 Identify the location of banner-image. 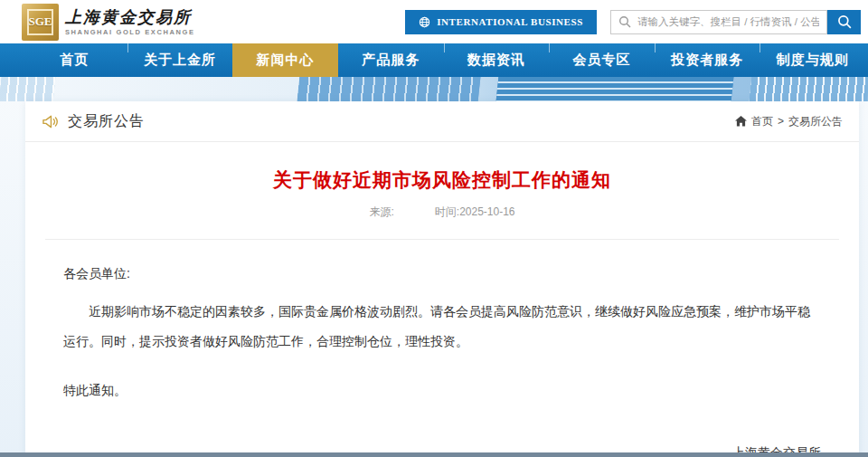
(434, 89).